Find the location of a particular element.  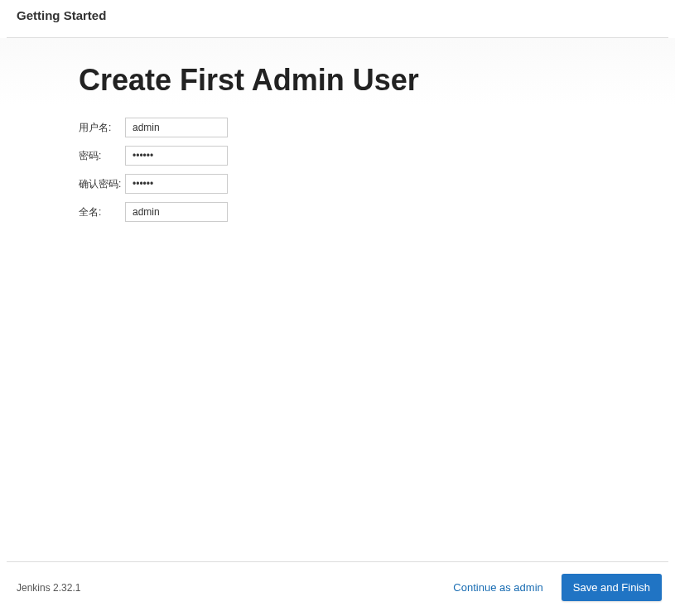

form-row-fullname: 全名: is located at coordinates (340, 212).